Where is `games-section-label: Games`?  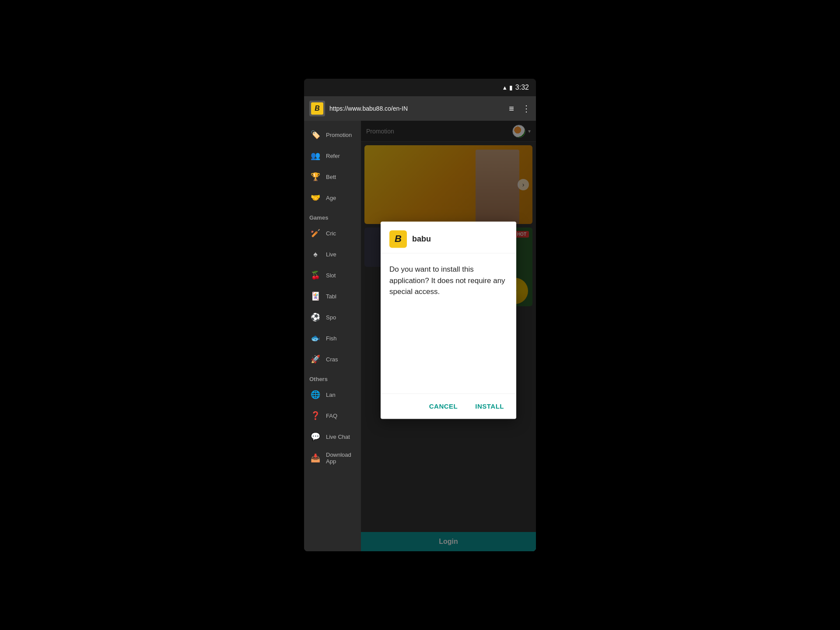
games-section-label: Games is located at coordinates (332, 215).